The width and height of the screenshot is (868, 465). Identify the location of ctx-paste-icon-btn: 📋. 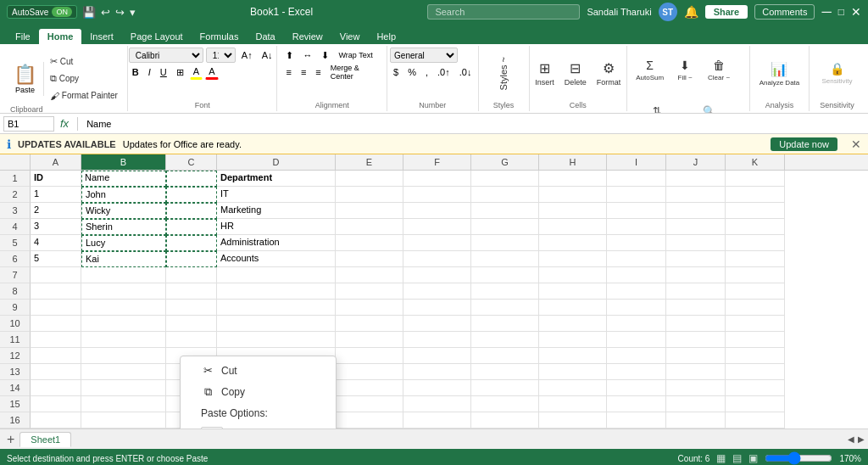
(212, 428).